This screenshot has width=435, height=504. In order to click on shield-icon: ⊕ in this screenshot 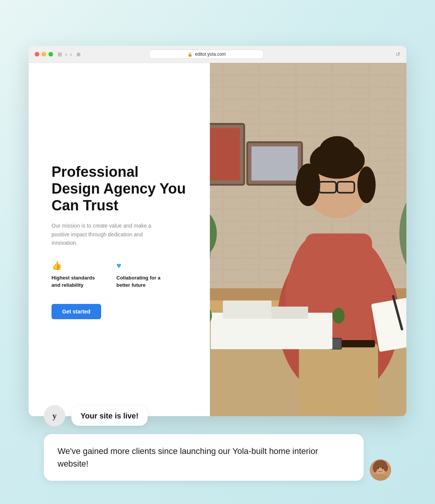, I will do `click(79, 54)`.